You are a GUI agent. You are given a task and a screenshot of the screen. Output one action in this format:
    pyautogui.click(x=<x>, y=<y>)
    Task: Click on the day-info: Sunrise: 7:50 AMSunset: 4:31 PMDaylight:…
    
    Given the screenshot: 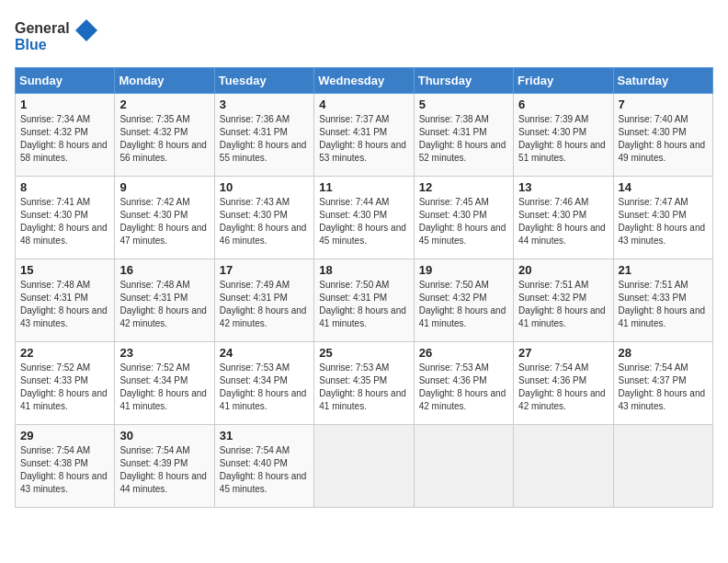 What is the action you would take?
    pyautogui.click(x=364, y=304)
    